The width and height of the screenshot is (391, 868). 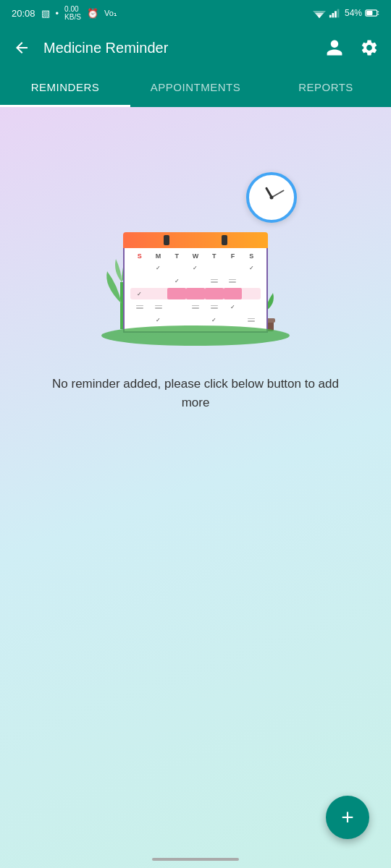 I want to click on status-bar: 20:08 ▧ • 0.00KB/S ⏰ Vo₁ 54%, so click(x=196, y=13).